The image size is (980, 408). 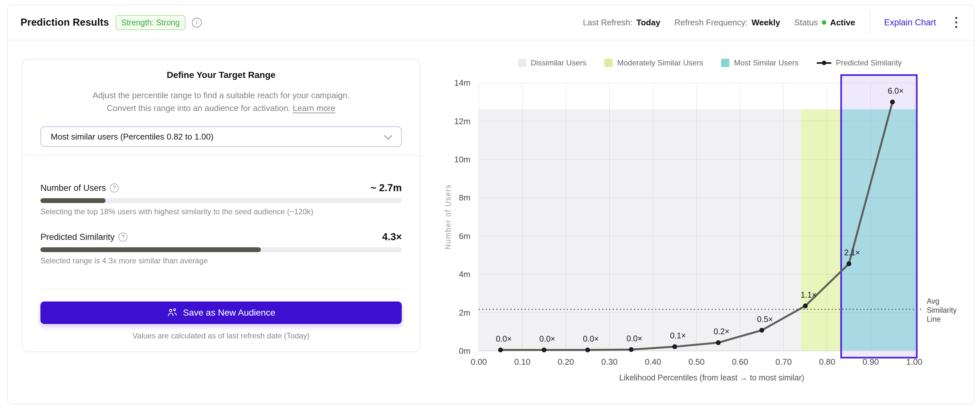 What do you see at coordinates (522, 362) in the screenshot?
I see `x-tick-label: 0.10` at bounding box center [522, 362].